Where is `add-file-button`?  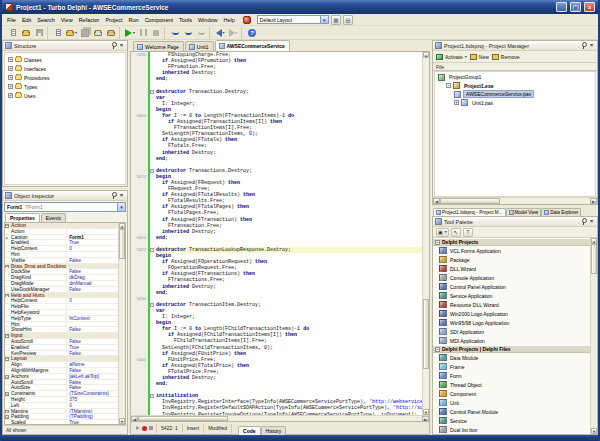
add-file-button is located at coordinates (98, 32).